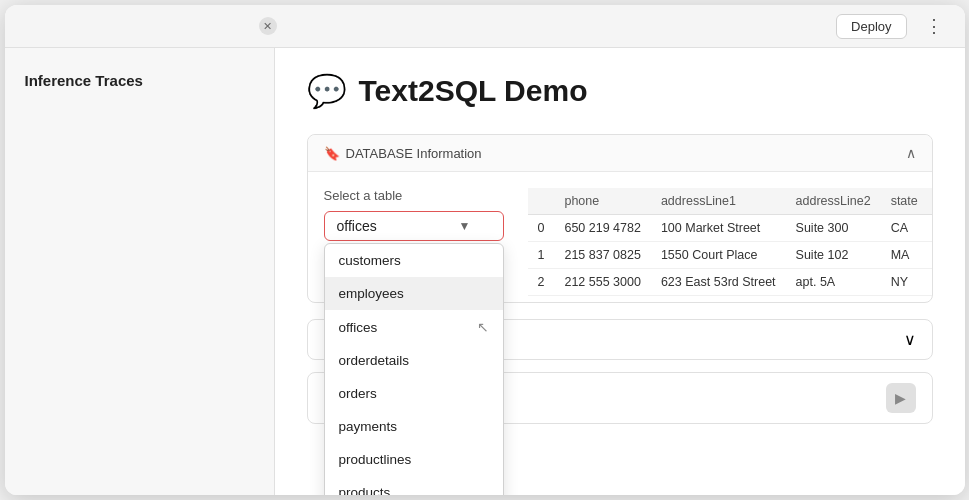 This screenshot has height=500, width=969. What do you see at coordinates (414, 294) in the screenshot?
I see `dropdown-item-employees: employees` at bounding box center [414, 294].